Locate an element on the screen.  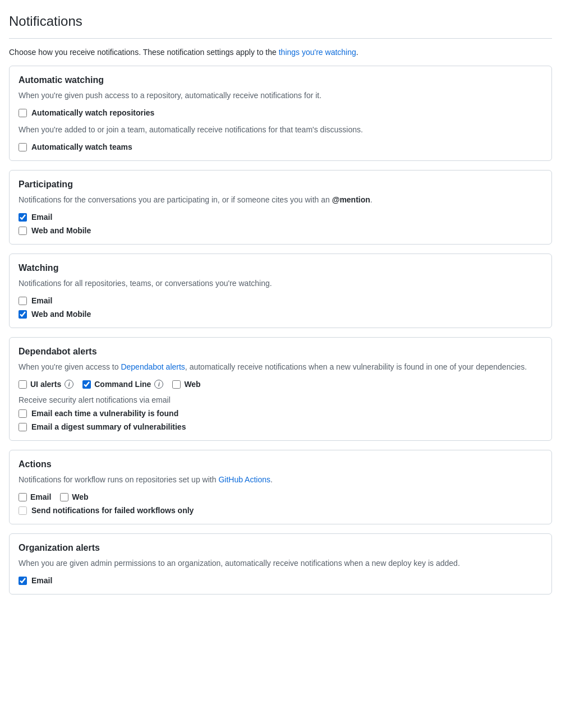
participating-web-mobile-label: Web and Mobile is located at coordinates (61, 231).